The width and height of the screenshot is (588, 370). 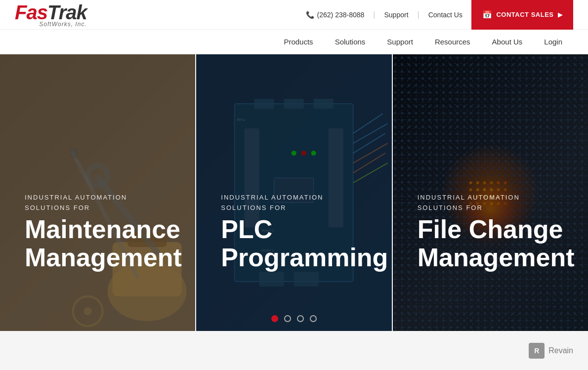 What do you see at coordinates (103, 232) in the screenshot?
I see `slide-1-content: INDUSTRIAL AUTOMATION SOLUTIONS FOR Main…` at bounding box center [103, 232].